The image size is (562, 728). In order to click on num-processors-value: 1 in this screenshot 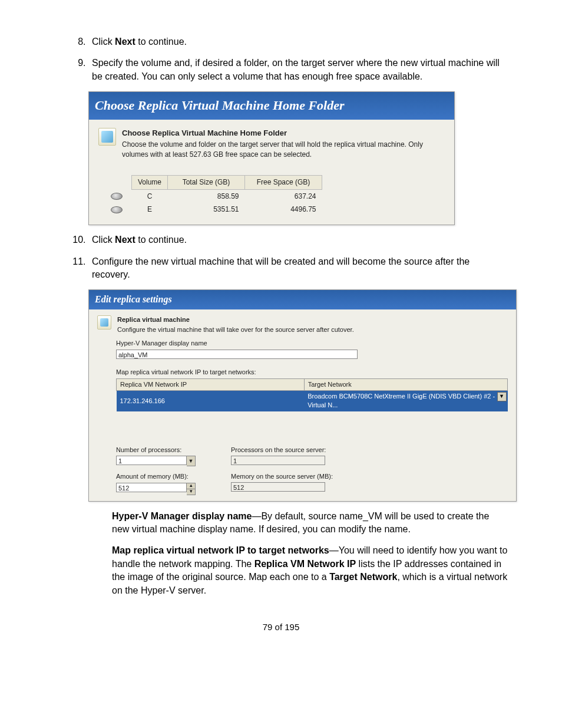, I will do `click(151, 460)`.